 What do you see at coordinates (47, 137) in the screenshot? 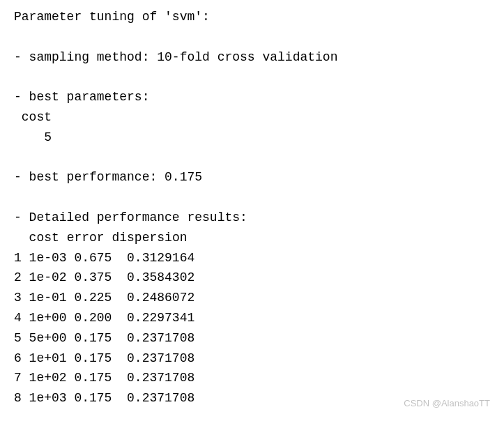
I see `param-value: 5` at bounding box center [47, 137].